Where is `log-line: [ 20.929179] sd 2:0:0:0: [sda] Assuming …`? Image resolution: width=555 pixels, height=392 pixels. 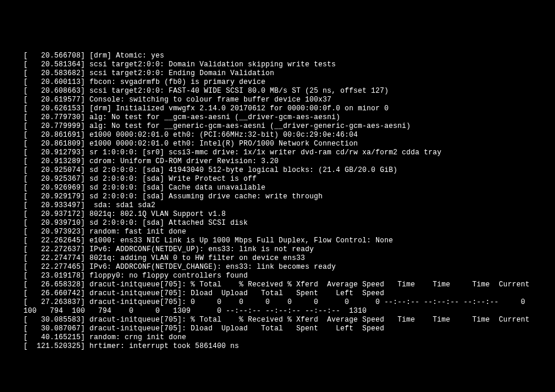
log-line: [ 20.929179] sd 2:0:0:0: [sda] Assuming … is located at coordinates (289, 197).